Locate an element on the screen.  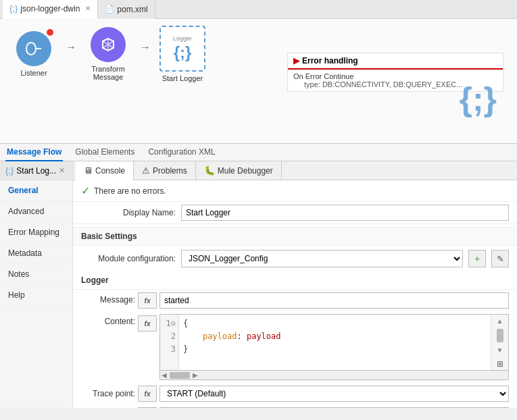
nav-tab-message-flow: Message Flow is located at coordinates (34, 153).